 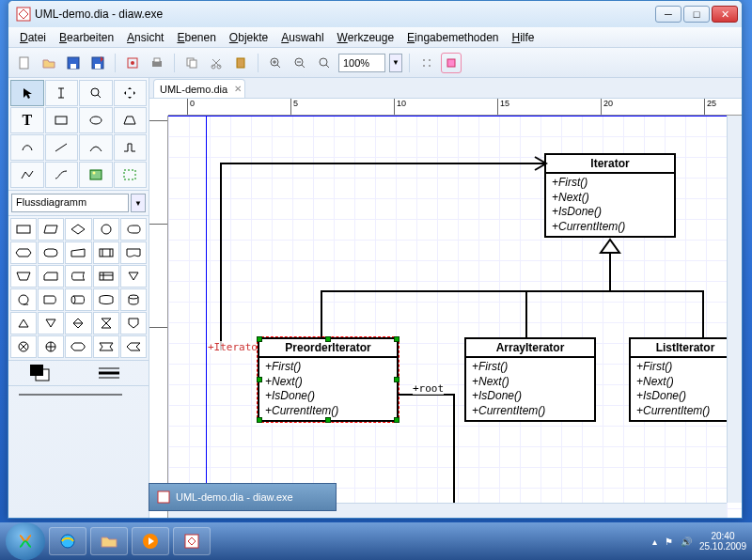 What do you see at coordinates (241, 63) in the screenshot?
I see `paste-icon` at bounding box center [241, 63].